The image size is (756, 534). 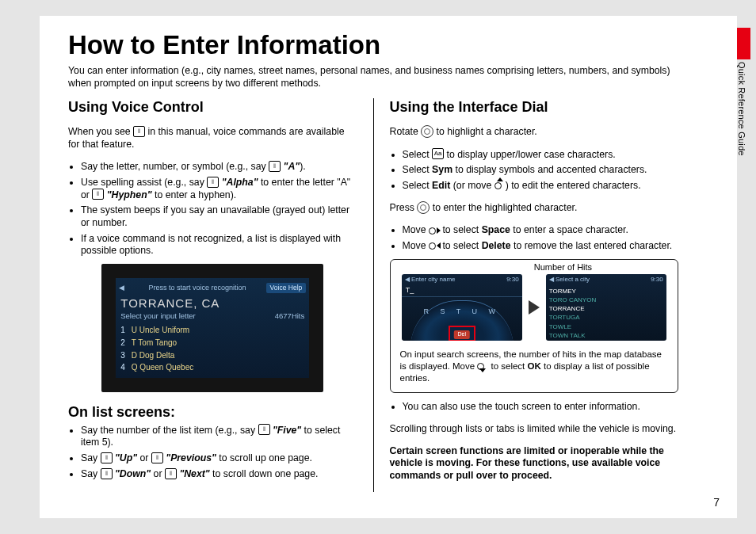 I want to click on input-screen-thumb: ◀ Enter city name9:30 T_ R S T U W Del, so click(x=462, y=307).